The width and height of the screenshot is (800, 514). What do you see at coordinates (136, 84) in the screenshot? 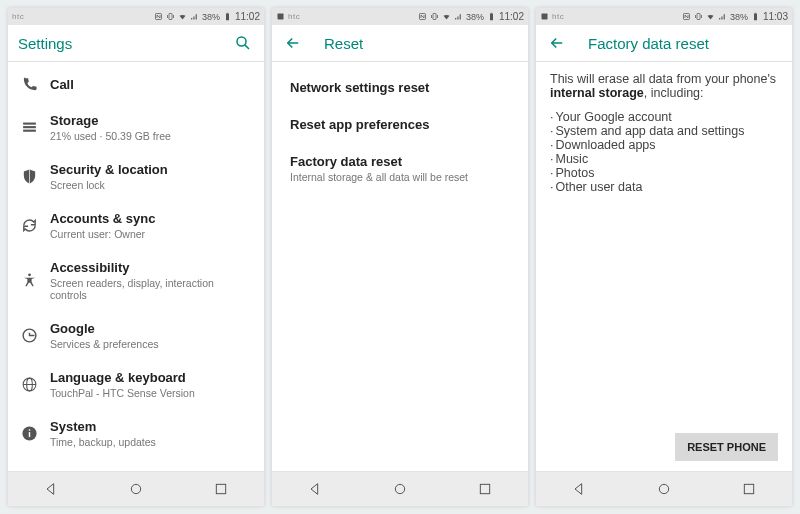
I see `settings-row-call: Call` at bounding box center [136, 84].